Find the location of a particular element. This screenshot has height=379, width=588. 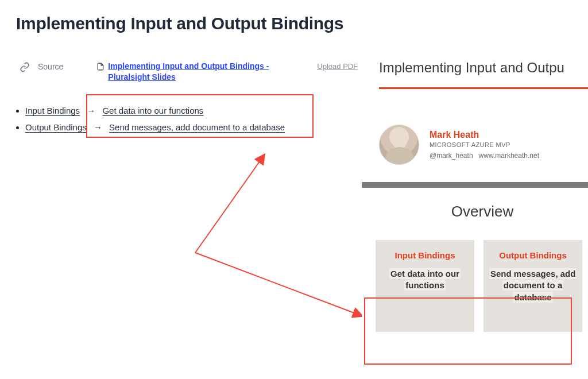

link-icon is located at coordinates (25, 67).